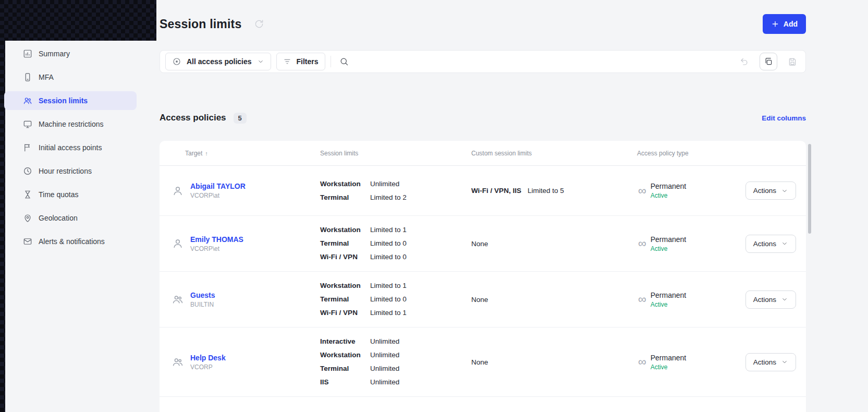 This screenshot has width=868, height=412. Describe the element at coordinates (345, 244) in the screenshot. I see `limit-type: Terminal` at that location.